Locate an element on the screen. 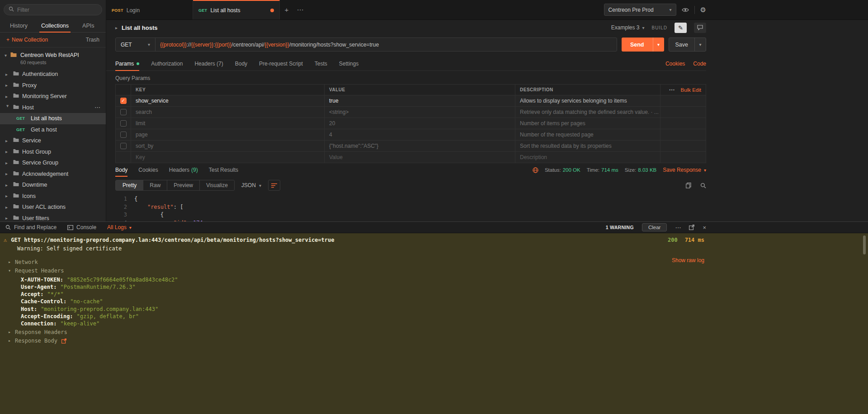 This screenshot has width=868, height=414. external-link-icon is located at coordinates (64, 341).